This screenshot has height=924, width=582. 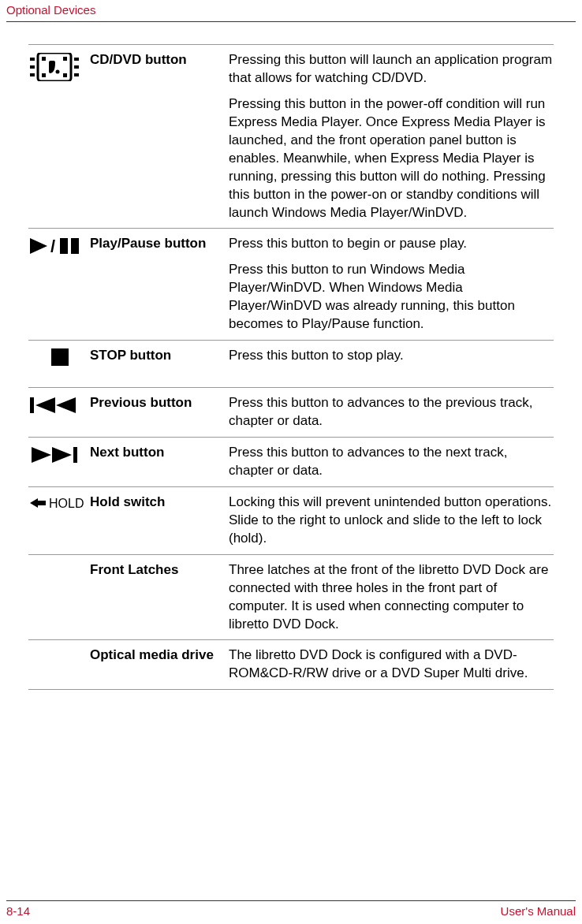 What do you see at coordinates (55, 246) in the screenshot?
I see `play-pause-icon: /` at bounding box center [55, 246].